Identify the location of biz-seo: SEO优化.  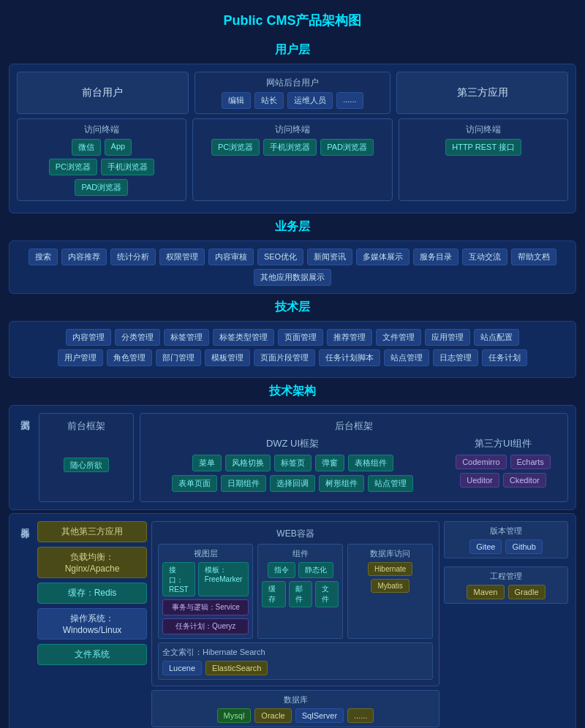
(281, 257).